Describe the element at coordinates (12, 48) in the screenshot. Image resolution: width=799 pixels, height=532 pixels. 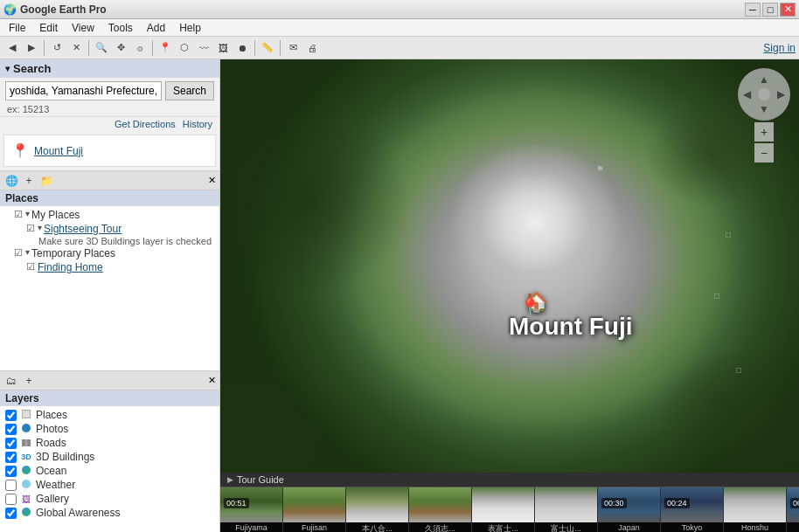
I see `back-icon: ◀` at that location.